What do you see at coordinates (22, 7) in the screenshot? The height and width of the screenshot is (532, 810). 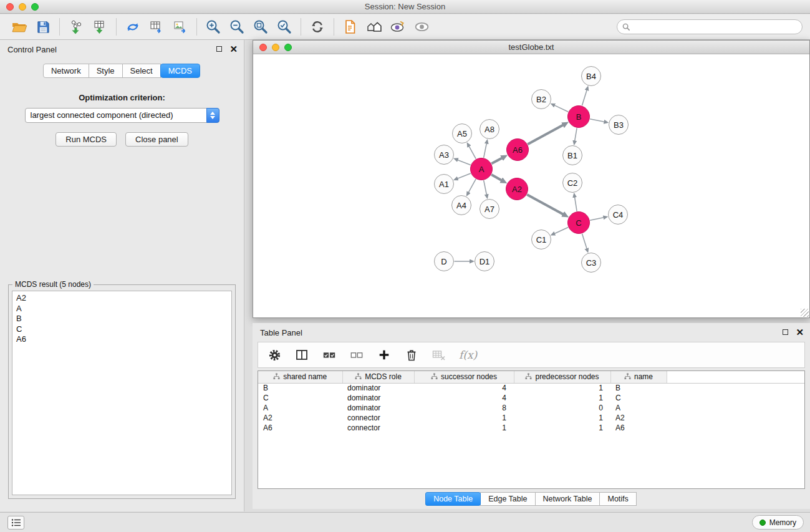 I see `minimize-window-button` at bounding box center [22, 7].